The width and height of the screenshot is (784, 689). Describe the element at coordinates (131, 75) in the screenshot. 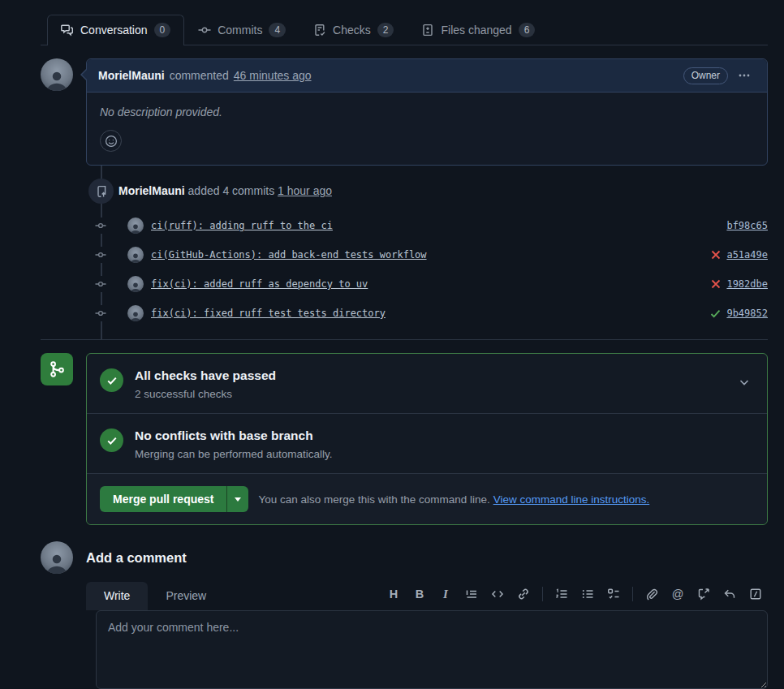

I see `comment-author: MorielMauni` at that location.